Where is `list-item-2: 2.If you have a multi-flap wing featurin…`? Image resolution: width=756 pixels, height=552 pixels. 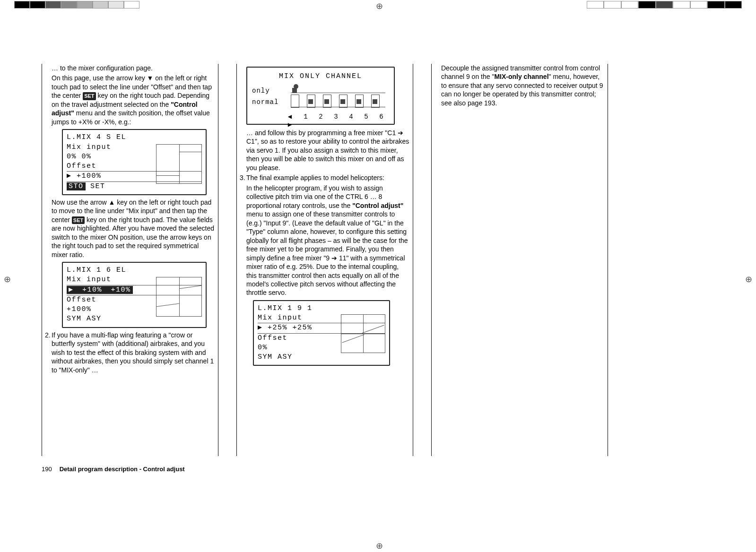
list-item-2: 2.If you have a multi-flap wing featurin… is located at coordinates (130, 353).